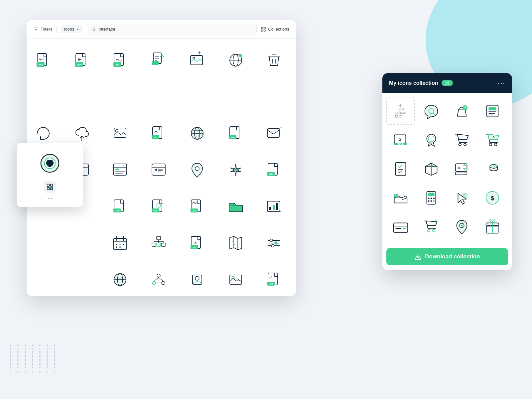  I want to click on col-icon-cart-checkout, so click(431, 227).